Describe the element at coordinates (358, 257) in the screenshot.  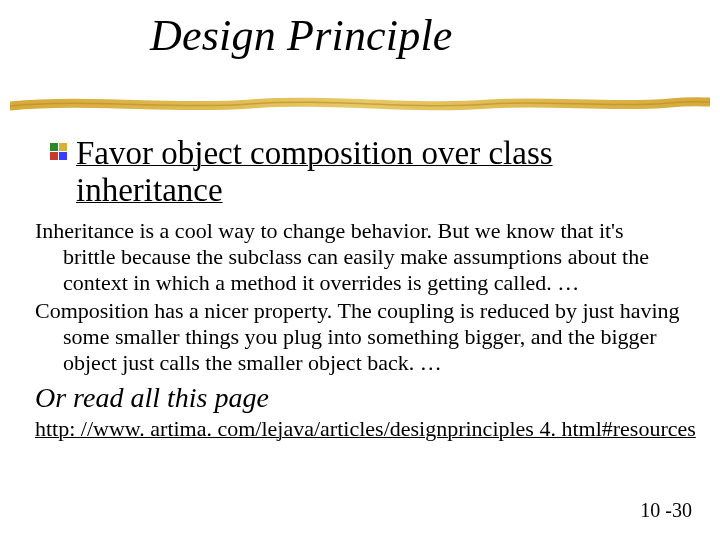
I see `body-paragraph-1: Inheritance is a cool way to change beha…` at that location.